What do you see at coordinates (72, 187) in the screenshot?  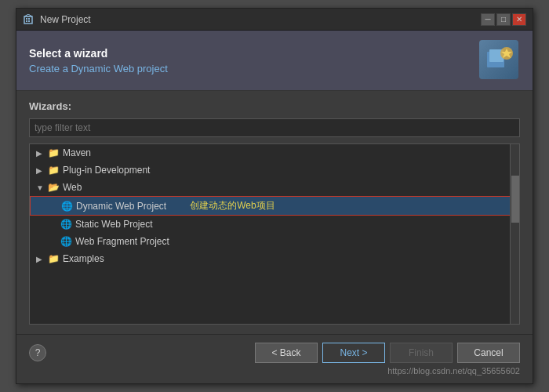 I see `web-label: Web` at bounding box center [72, 187].